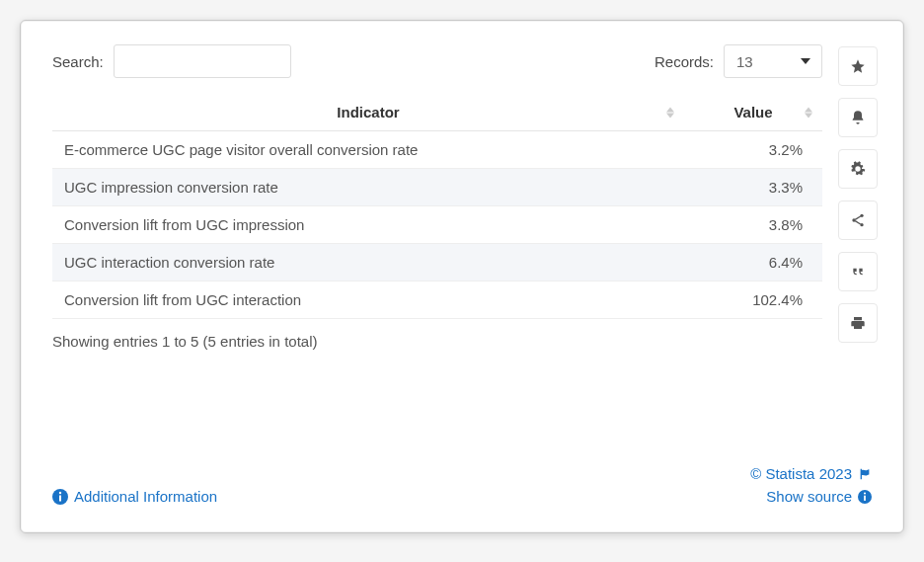  Describe the element at coordinates (802, 474) in the screenshot. I see `copyright-label: © Statista 2023` at that location.